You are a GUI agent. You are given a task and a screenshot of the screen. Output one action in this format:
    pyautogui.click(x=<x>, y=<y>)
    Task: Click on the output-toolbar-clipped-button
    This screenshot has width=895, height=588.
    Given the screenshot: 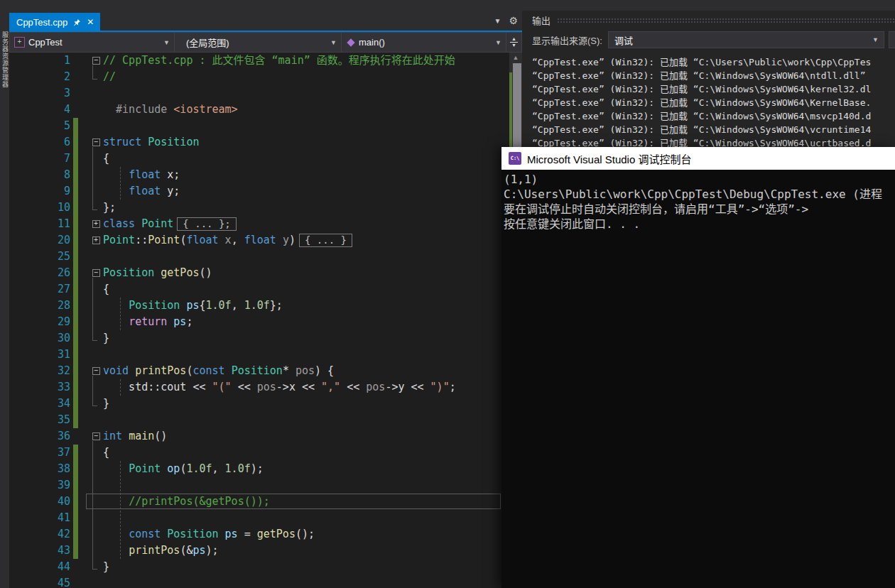 What is the action you would take?
    pyautogui.click(x=892, y=40)
    